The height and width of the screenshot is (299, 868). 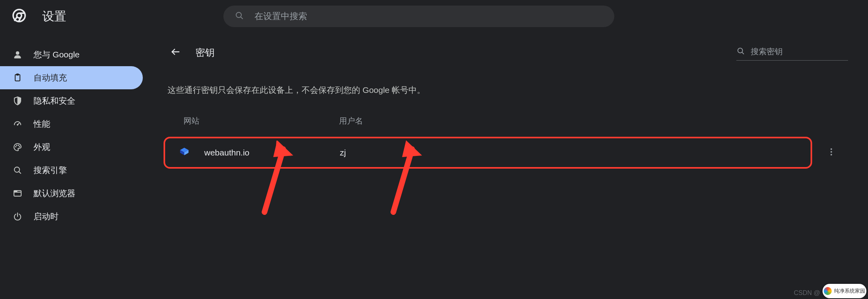 What do you see at coordinates (23, 147) in the screenshot?
I see `palette-icon` at bounding box center [23, 147].